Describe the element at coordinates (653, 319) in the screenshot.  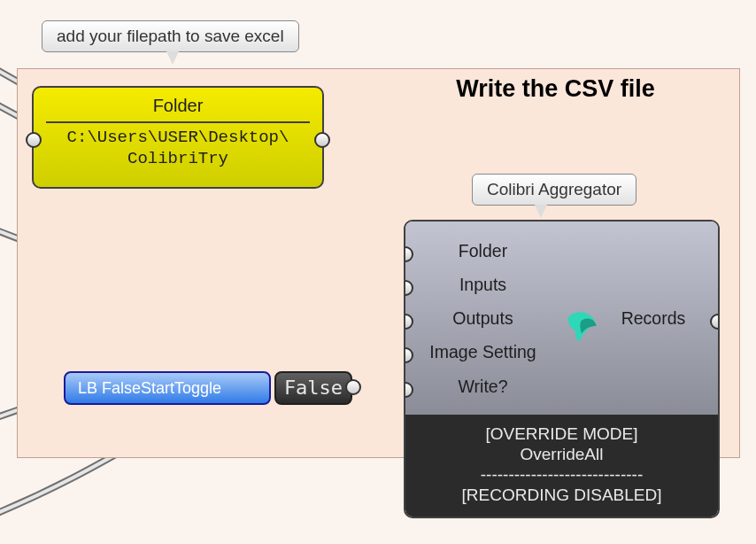
I see `agg-output-records: Records` at that location.